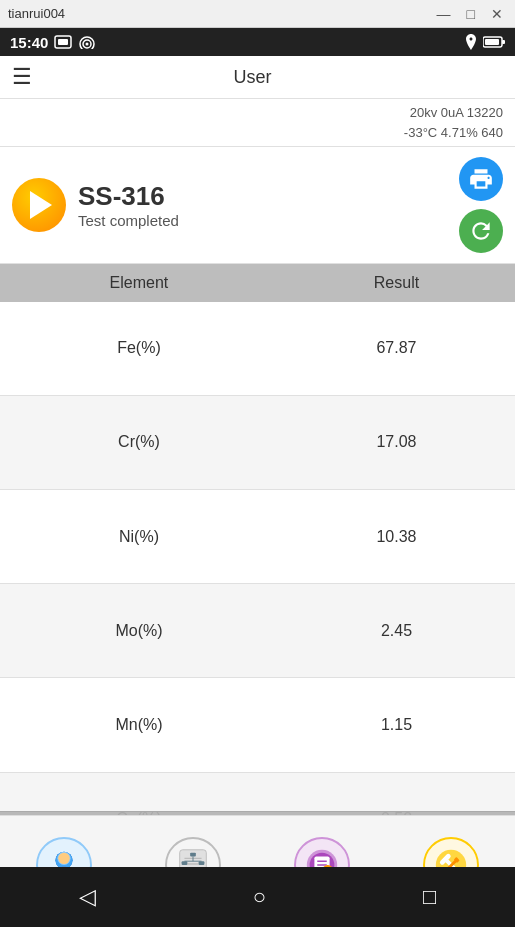 This screenshot has width=515, height=927. What do you see at coordinates (139, 631) in the screenshot?
I see `cell-element: Mo(%)` at bounding box center [139, 631].